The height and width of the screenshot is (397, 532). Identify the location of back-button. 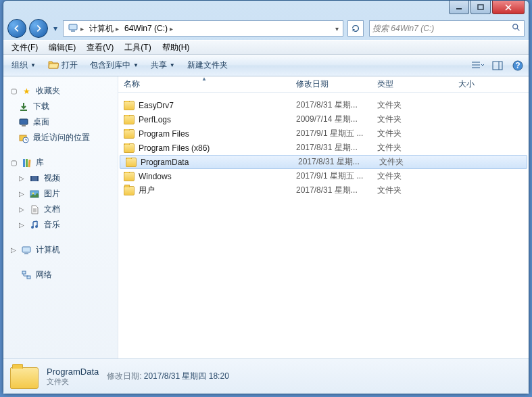
(17, 28).